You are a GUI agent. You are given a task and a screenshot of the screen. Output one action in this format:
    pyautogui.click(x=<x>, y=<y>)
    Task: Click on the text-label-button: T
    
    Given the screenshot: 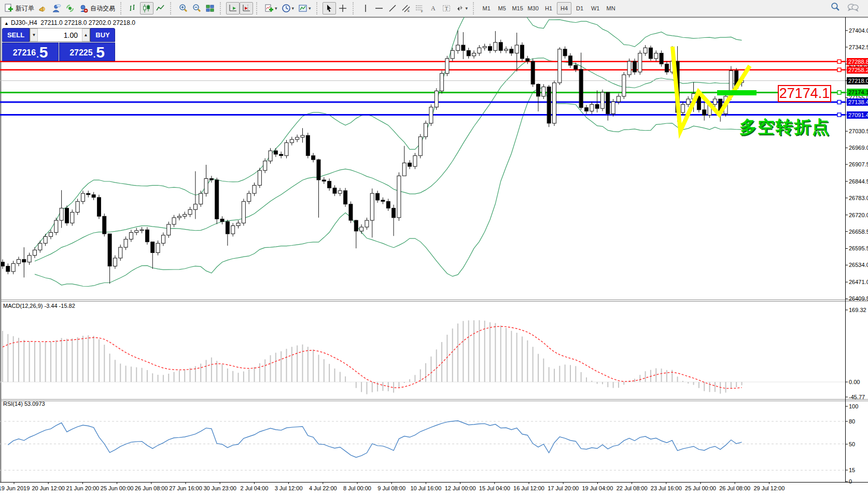 What is the action you would take?
    pyautogui.click(x=446, y=8)
    